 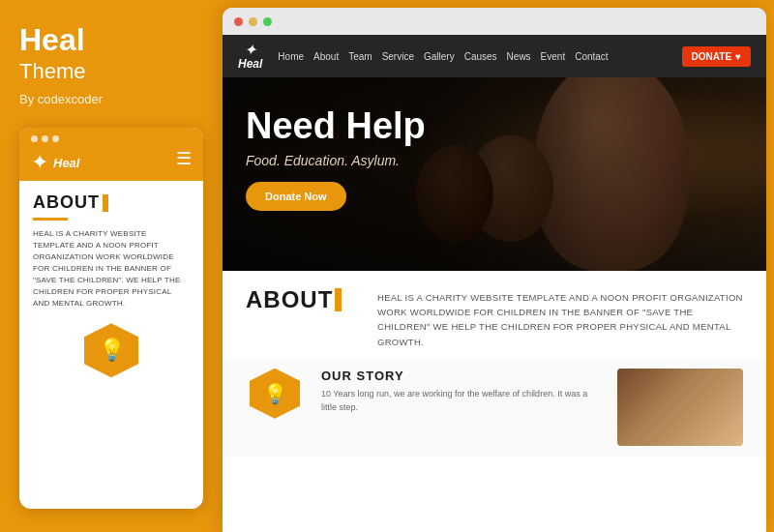 I want to click on story-title: OUR STORY, so click(x=461, y=375).